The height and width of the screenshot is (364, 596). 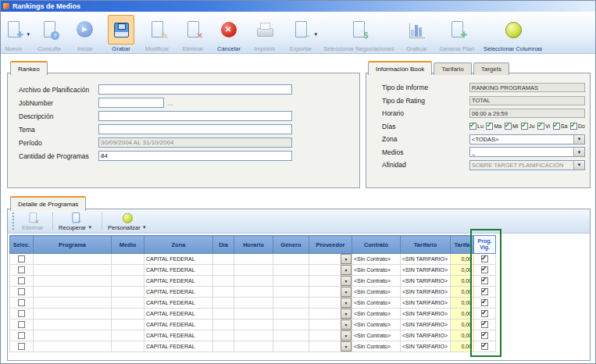 I want to click on column-header-genero: Género, so click(x=291, y=245).